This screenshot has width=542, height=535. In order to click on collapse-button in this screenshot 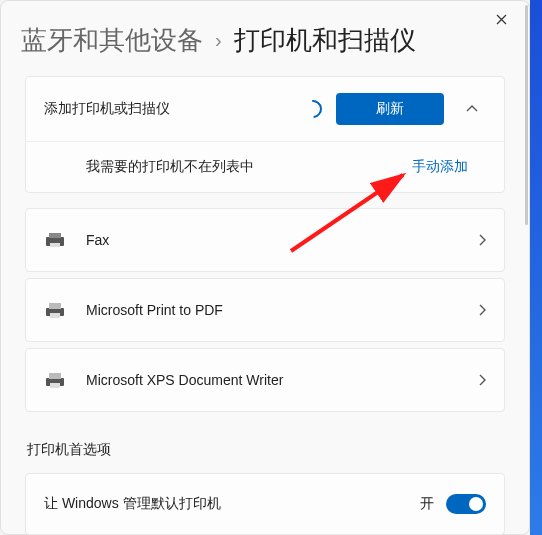, I will do `click(472, 109)`.